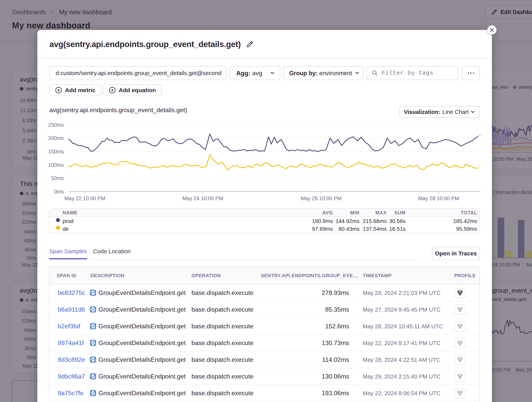  I want to click on svg-text: May 22 10:00 PM, so click(85, 198).